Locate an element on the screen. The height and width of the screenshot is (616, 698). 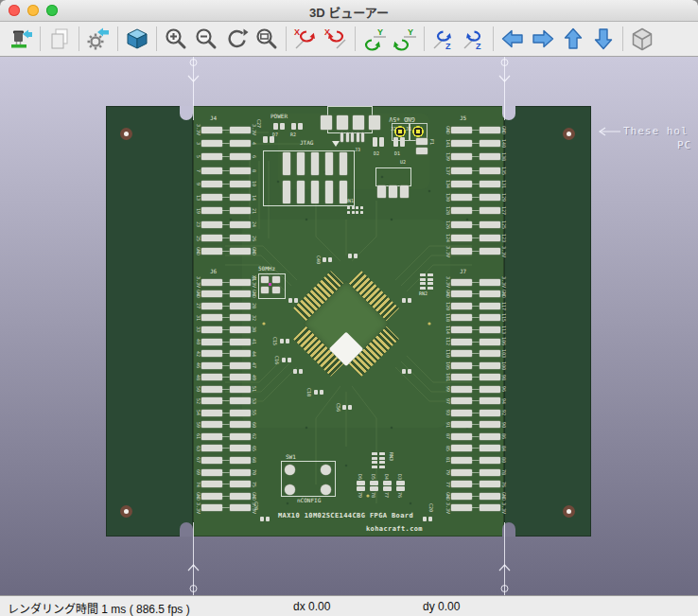
long-left-arrow-icon is located at coordinates (609, 132).